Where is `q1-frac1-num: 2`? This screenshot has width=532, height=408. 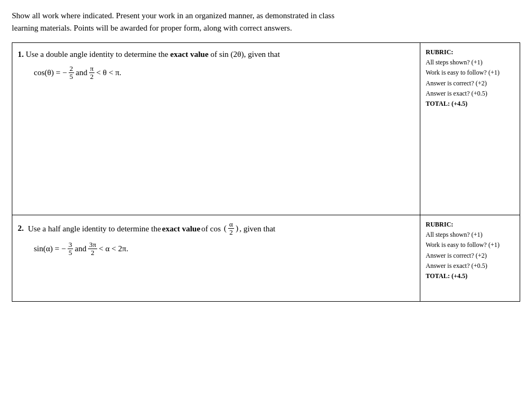
q1-frac1-num: 2 is located at coordinates (72, 69).